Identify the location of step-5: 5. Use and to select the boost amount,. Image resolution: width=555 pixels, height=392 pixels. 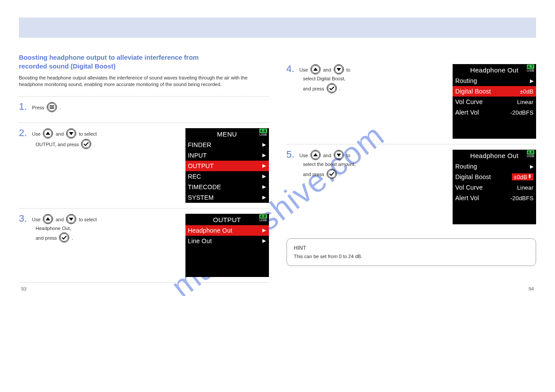
(411, 187).